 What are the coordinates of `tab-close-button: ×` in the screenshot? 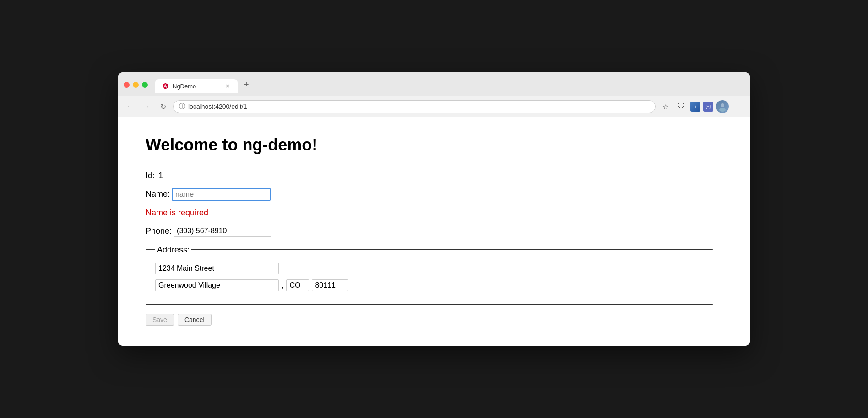 It's located at (228, 86).